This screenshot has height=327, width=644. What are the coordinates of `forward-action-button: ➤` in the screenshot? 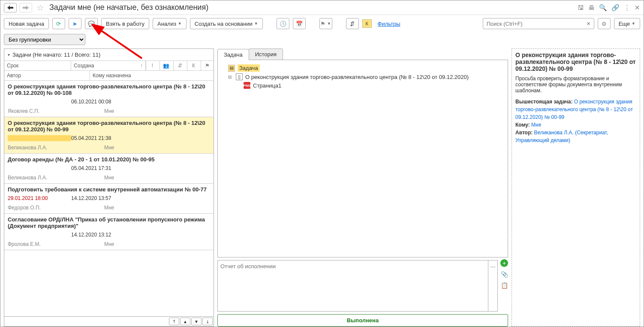 It's located at (75, 24).